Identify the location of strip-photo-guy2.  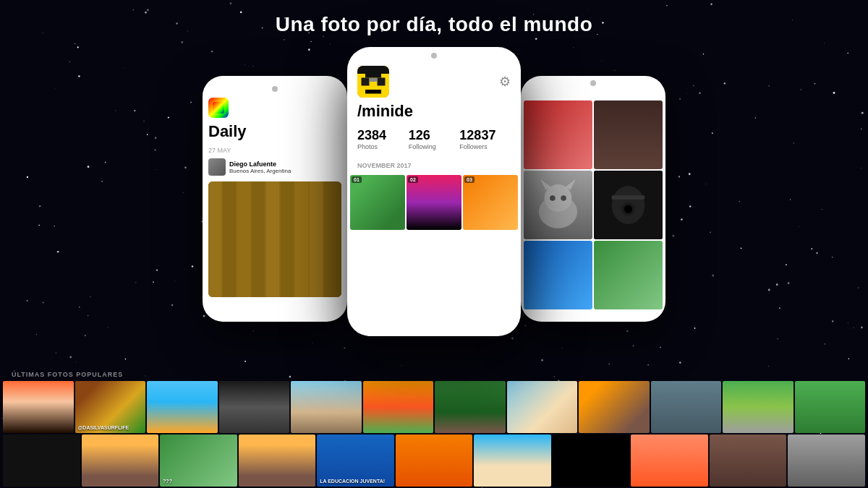
(278, 461).